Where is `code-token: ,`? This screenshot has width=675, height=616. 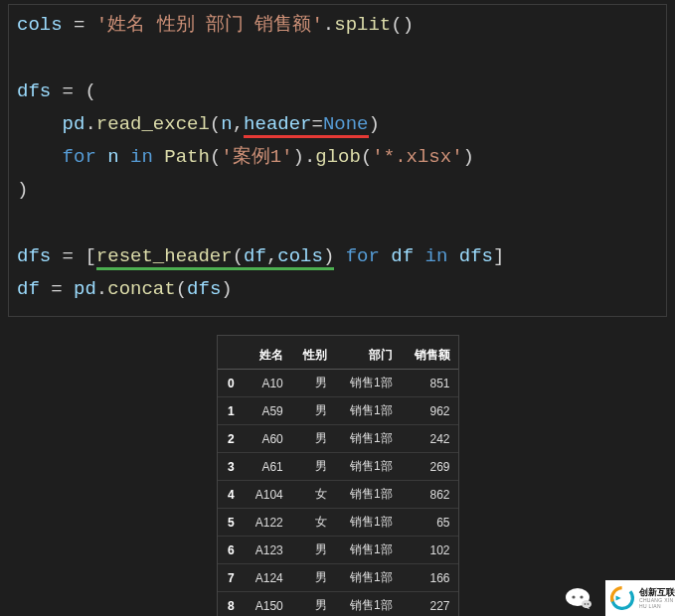
code-token: , is located at coordinates (239, 124).